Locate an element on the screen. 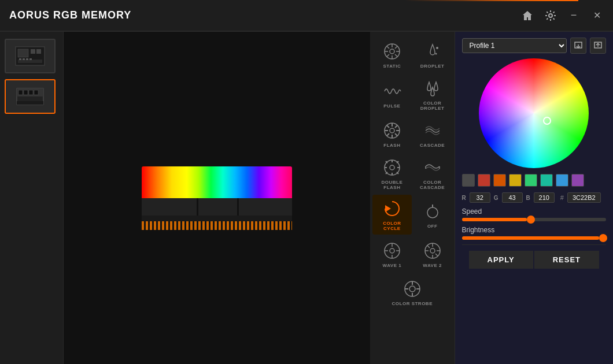  brightness-fill is located at coordinates (531, 238).